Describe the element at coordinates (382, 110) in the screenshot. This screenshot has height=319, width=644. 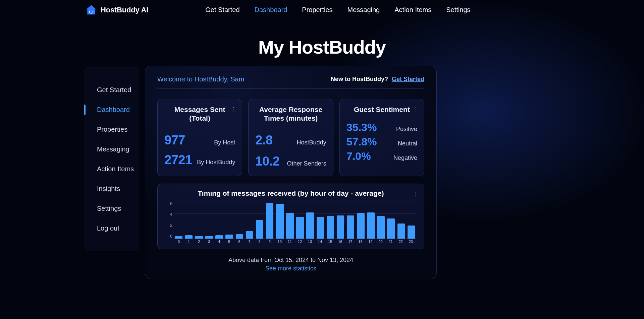
I see `card-title: Guest Sentiment` at that location.